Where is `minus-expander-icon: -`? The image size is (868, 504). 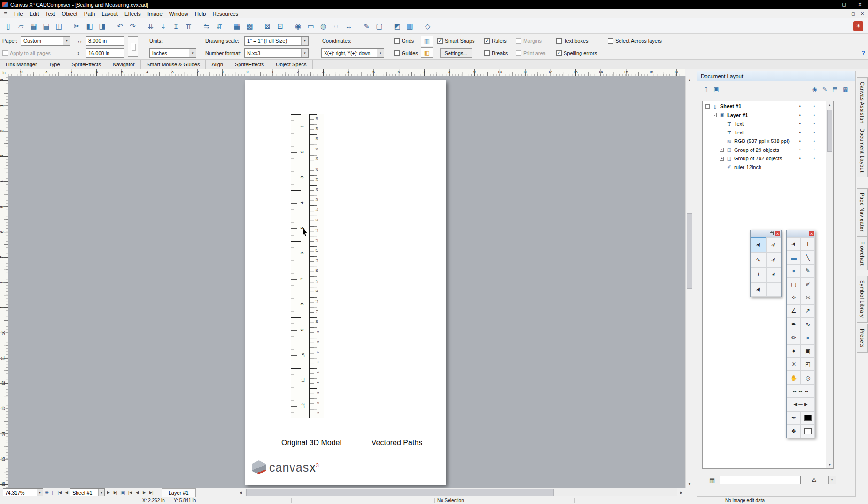
minus-expander-icon: - is located at coordinates (715, 115).